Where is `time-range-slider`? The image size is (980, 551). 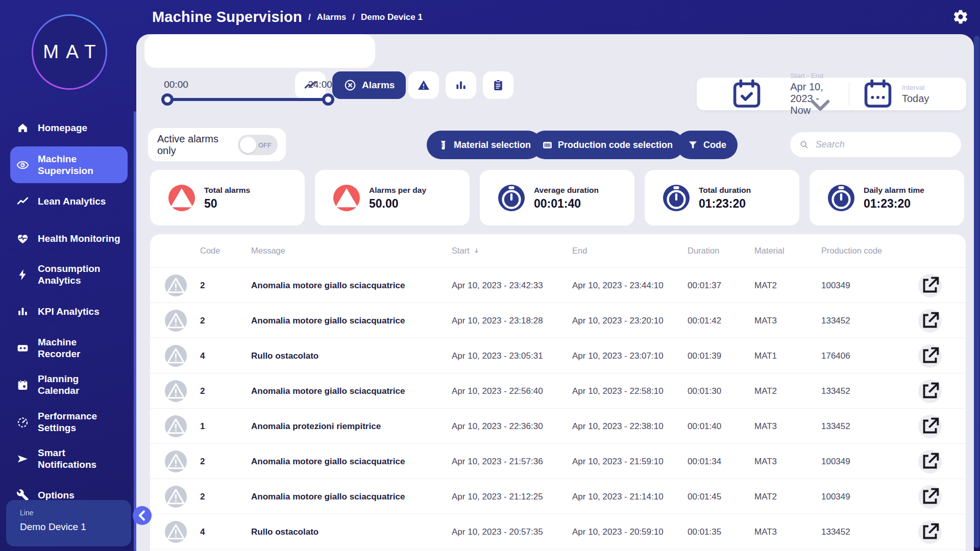 time-range-slider is located at coordinates (248, 99).